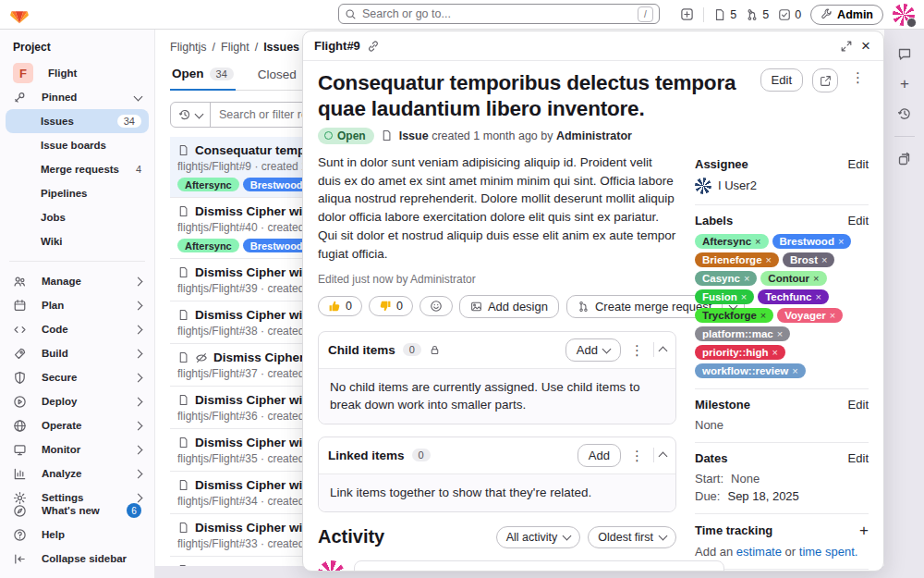 The width and height of the screenshot is (924, 578). I want to click on start-date-value: None, so click(745, 479).